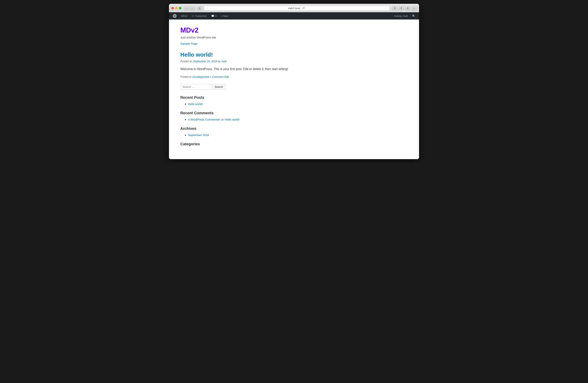 This screenshot has height=383, width=588. Describe the element at coordinates (405, 16) in the screenshot. I see `admin-bar-right: Howdy, matt 🔍` at that location.